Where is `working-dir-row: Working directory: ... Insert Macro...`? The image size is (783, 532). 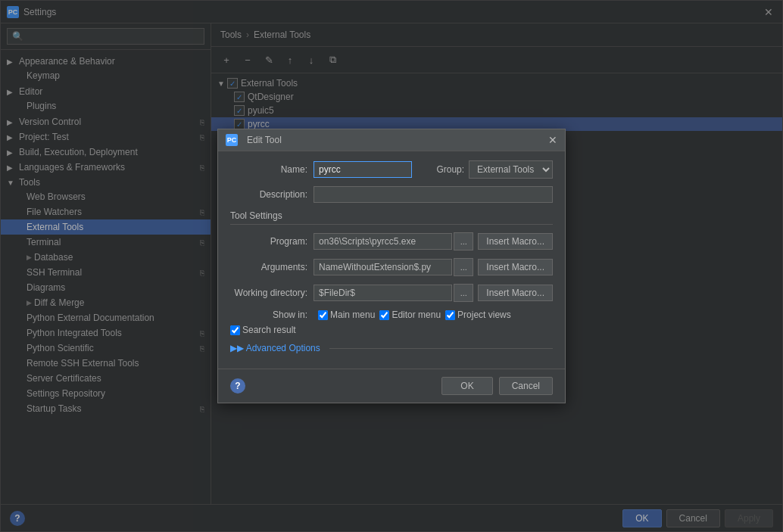 working-dir-row: Working directory: ... Insert Macro... is located at coordinates (392, 293).